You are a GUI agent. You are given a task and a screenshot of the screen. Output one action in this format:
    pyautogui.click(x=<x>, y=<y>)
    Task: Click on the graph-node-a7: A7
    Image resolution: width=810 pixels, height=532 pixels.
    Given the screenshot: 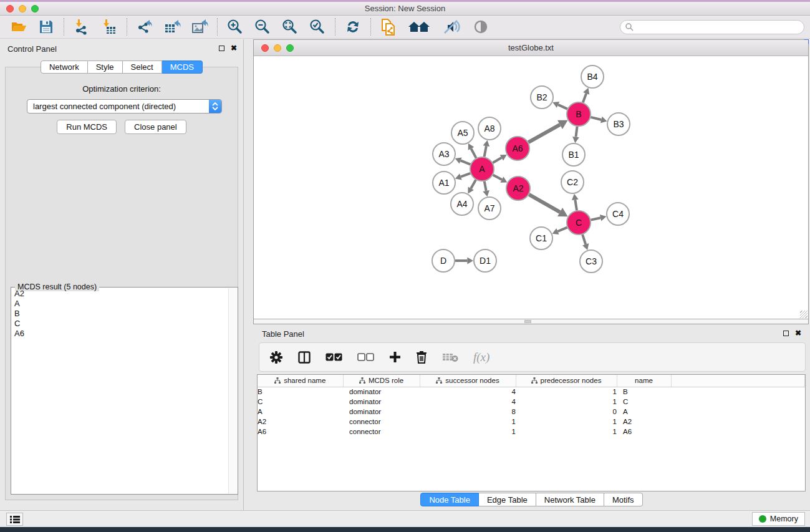 What is the action you would take?
    pyautogui.click(x=489, y=208)
    